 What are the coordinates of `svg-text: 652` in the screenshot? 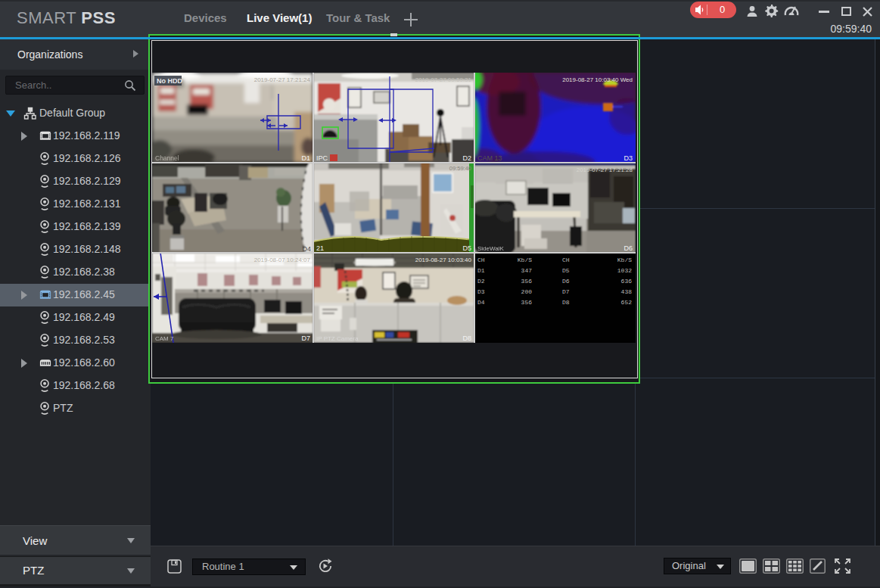 It's located at (627, 303).